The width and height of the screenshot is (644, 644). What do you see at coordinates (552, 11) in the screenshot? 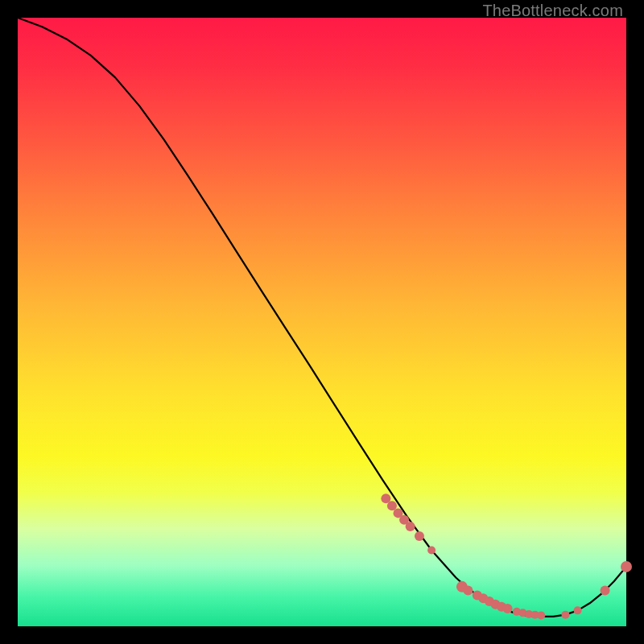
I see `watermark-label: TheBottleneck.com` at bounding box center [552, 11].